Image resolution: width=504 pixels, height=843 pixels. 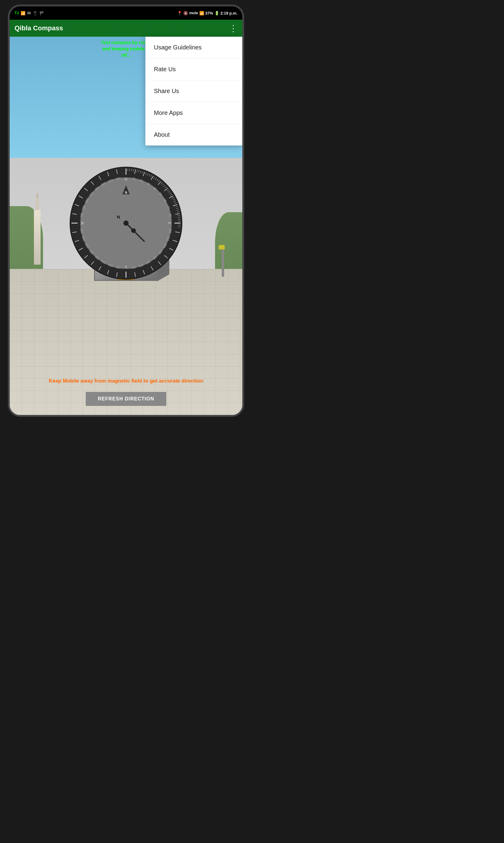 What do you see at coordinates (194, 13) in the screenshot?
I see `network-type: mute` at bounding box center [194, 13].